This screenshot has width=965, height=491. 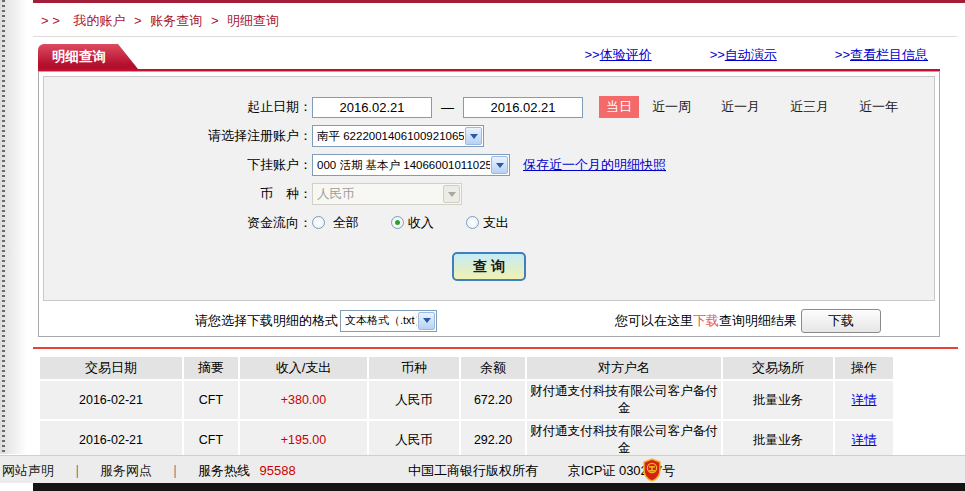 What do you see at coordinates (706, 321) in the screenshot?
I see `download-hint: 您可以在这里下载查询明细结果` at bounding box center [706, 321].